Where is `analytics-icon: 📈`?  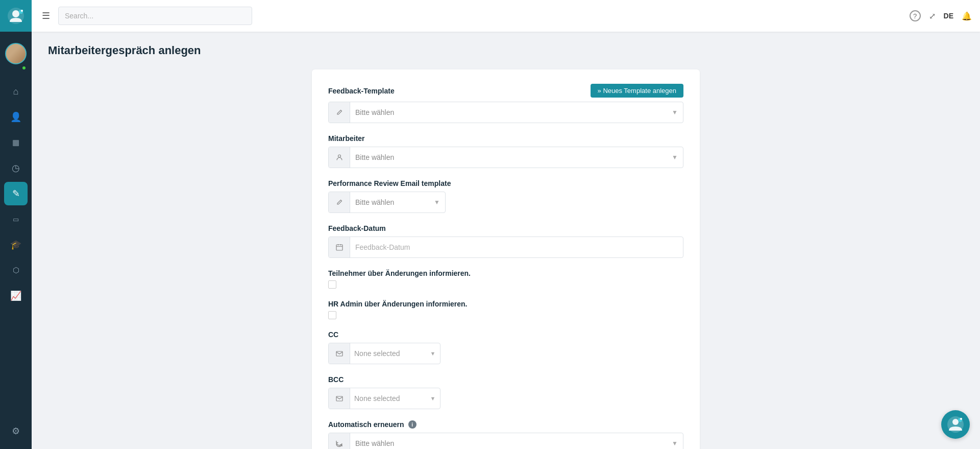 analytics-icon: 📈 is located at coordinates (16, 296).